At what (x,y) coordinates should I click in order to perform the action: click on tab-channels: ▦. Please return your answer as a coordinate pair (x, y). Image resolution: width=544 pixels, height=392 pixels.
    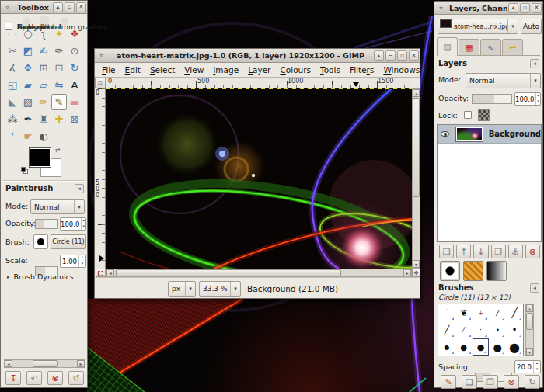
    Looking at the image, I should click on (469, 47).